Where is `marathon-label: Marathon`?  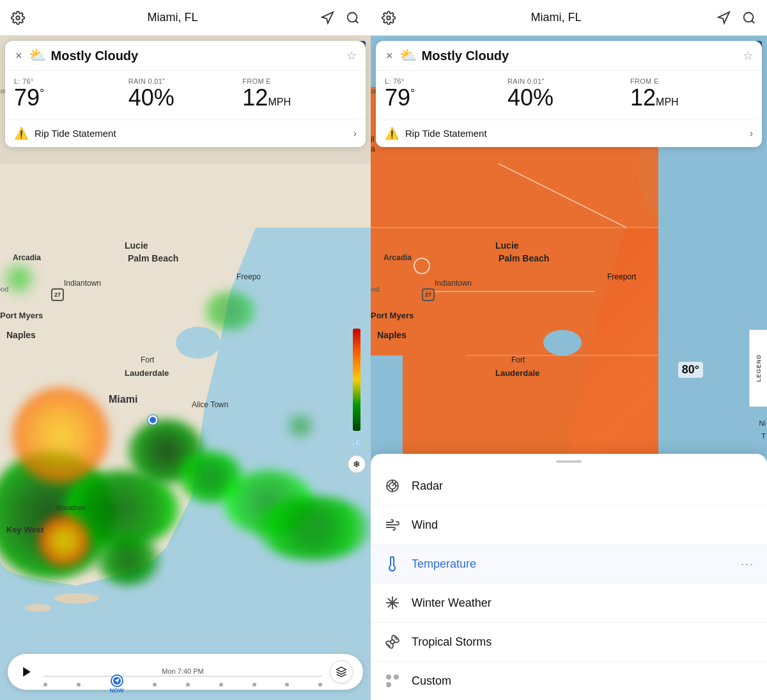
marathon-label: Marathon is located at coordinates (71, 508).